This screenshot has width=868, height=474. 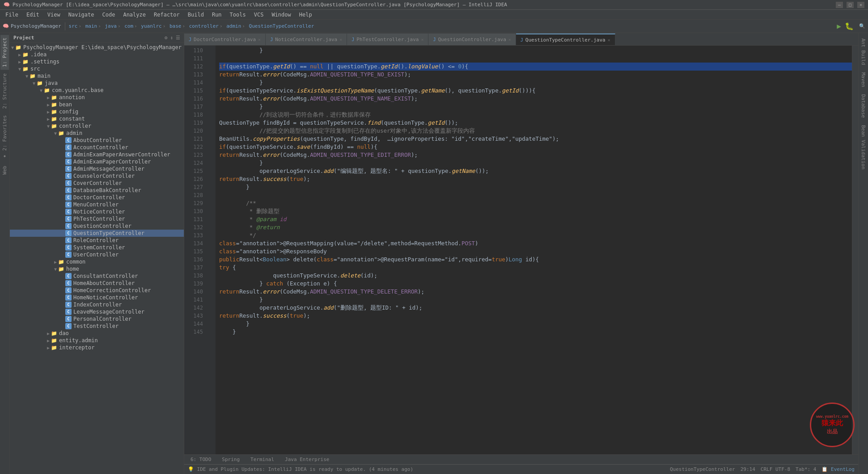 I want to click on sidebar-item-java: ▼📁java, so click(x=97, y=83).